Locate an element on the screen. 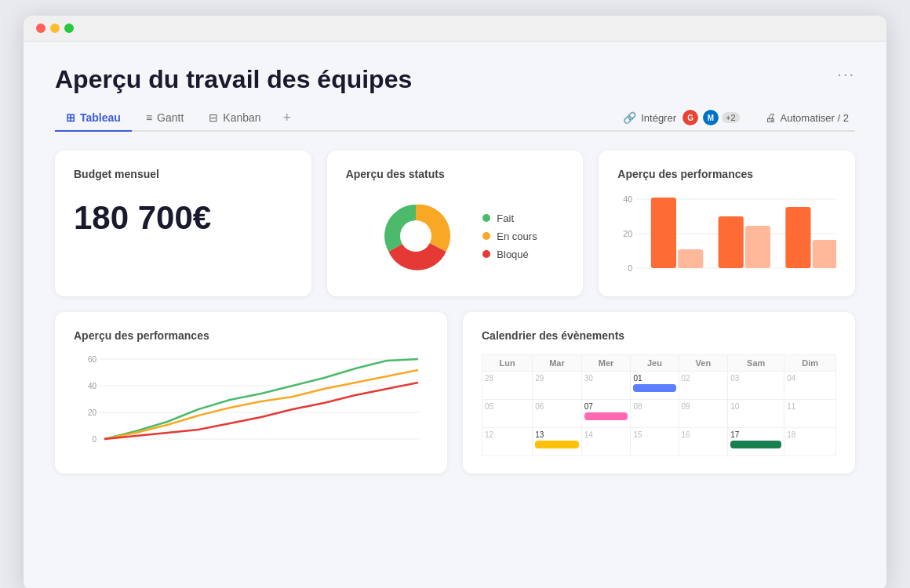  cal-header-dim: Dim is located at coordinates (810, 364).